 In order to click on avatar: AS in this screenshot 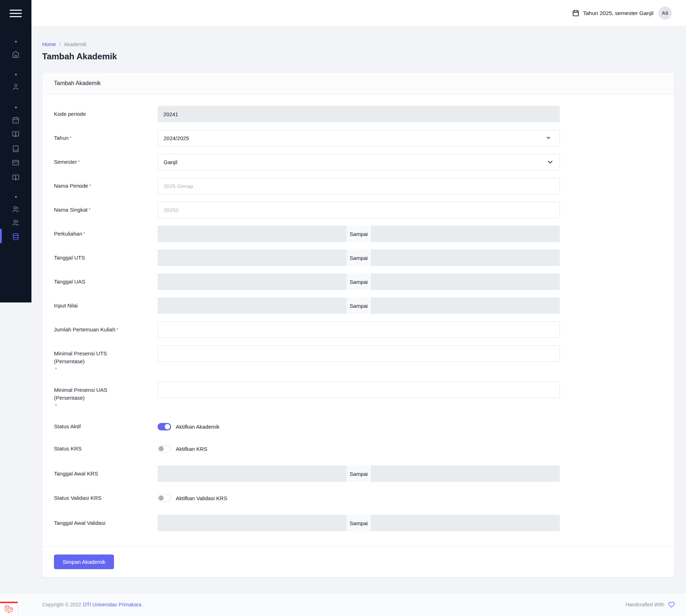, I will do `click(665, 13)`.